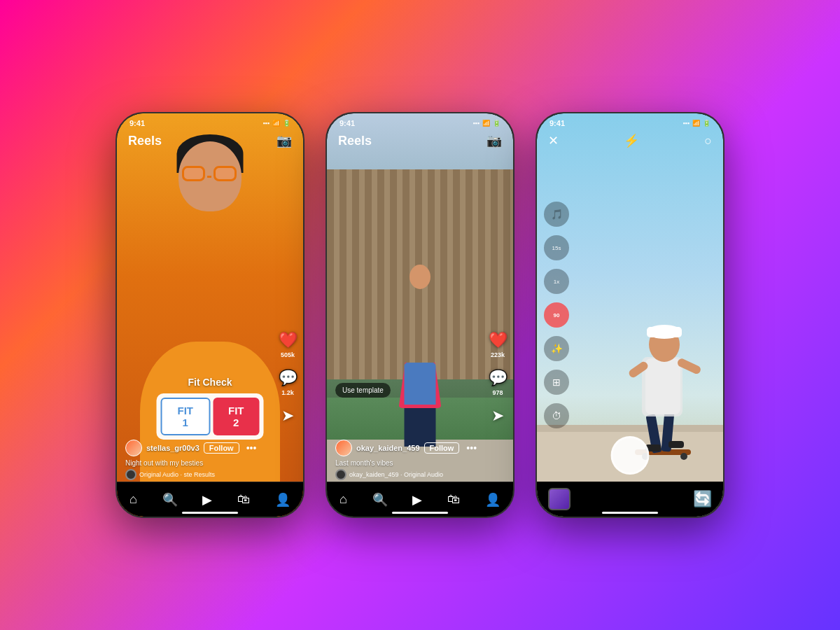 This screenshot has height=630, width=840. What do you see at coordinates (266, 123) in the screenshot?
I see `signal-icon: ▪▪▪` at bounding box center [266, 123].